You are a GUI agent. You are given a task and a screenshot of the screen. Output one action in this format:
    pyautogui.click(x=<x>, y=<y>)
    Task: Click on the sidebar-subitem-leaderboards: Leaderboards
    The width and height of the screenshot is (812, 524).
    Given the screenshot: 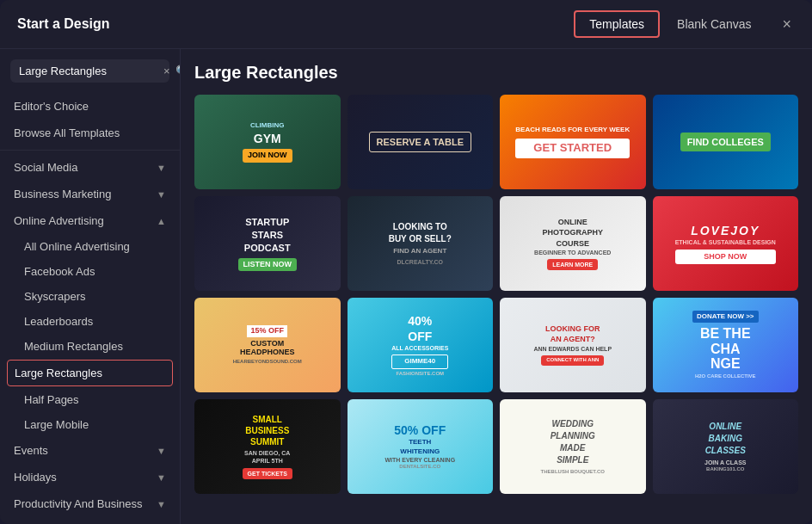 What is the action you would take?
    pyautogui.click(x=89, y=322)
    